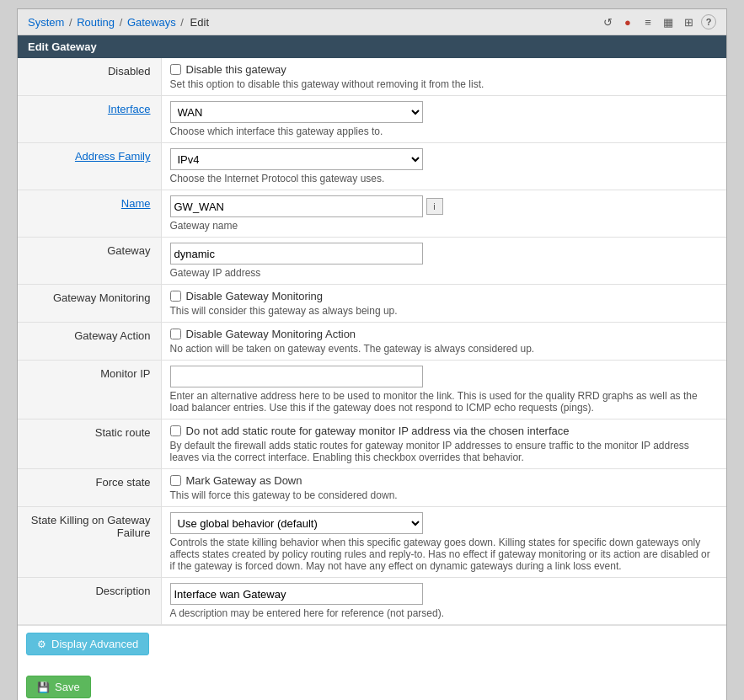 Image resolution: width=744 pixels, height=700 pixels. Describe the element at coordinates (372, 342) in the screenshot. I see `row-gateway-action: Gateway Action Disable Gateway Monitorin…` at that location.